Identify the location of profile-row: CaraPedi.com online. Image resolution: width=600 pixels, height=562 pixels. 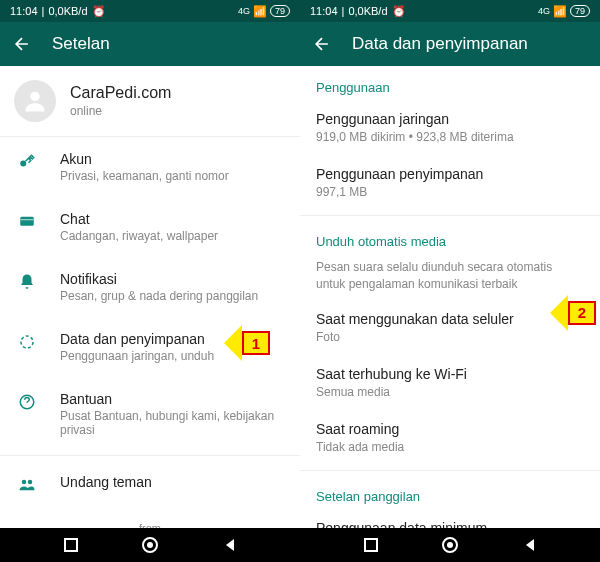
(150, 102).